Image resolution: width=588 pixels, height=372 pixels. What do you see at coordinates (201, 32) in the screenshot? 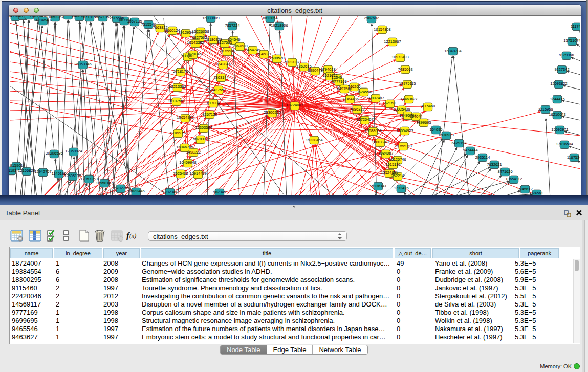
I see `svg-text: 15226058` at bounding box center [201, 32].